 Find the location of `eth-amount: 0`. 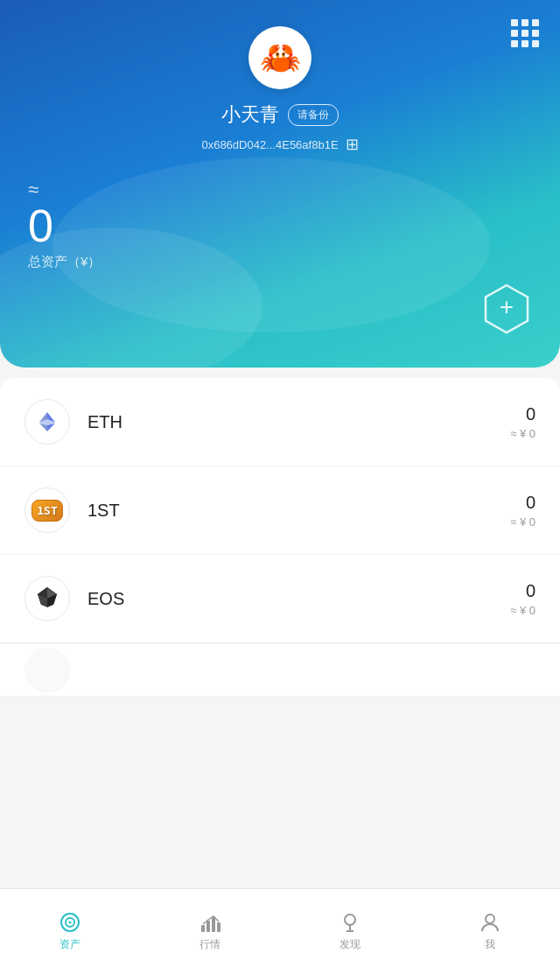

eth-amount: 0 is located at coordinates (523, 415).